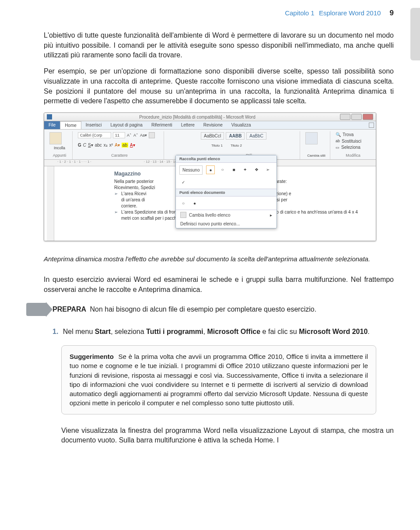 The width and height of the screenshot is (420, 530). I want to click on popup-define-bullet: Definisci nuovo punto elenco..., so click(226, 224).